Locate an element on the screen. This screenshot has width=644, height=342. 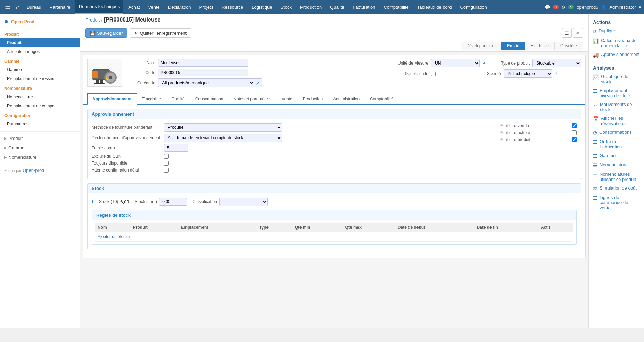
navbar-achat: Achat is located at coordinates (134, 7).